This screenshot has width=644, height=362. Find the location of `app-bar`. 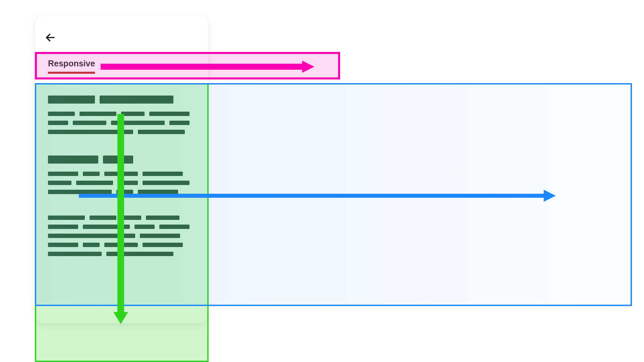

app-bar is located at coordinates (121, 32).